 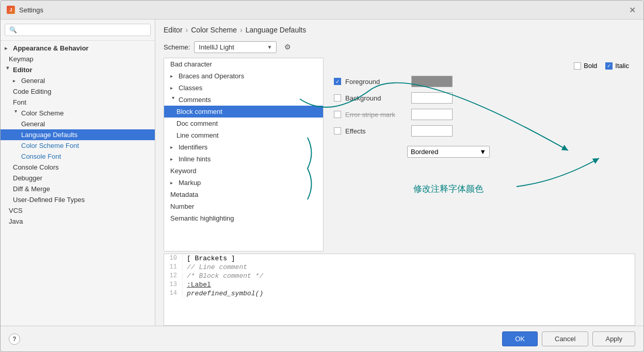 I want to click on item-label: Block comment, so click(x=199, y=111).